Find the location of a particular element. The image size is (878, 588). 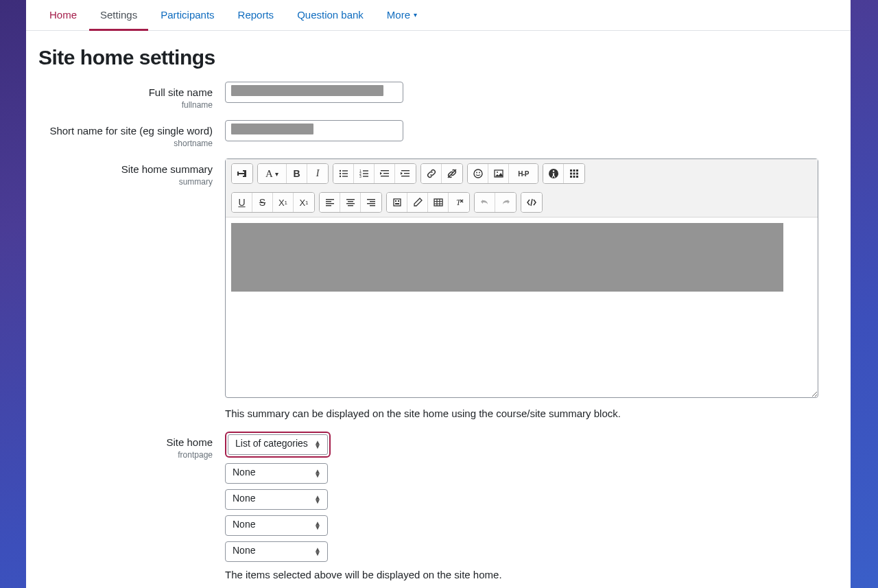

label-shortname: Short name for site (eg single word) is located at coordinates (126, 131).